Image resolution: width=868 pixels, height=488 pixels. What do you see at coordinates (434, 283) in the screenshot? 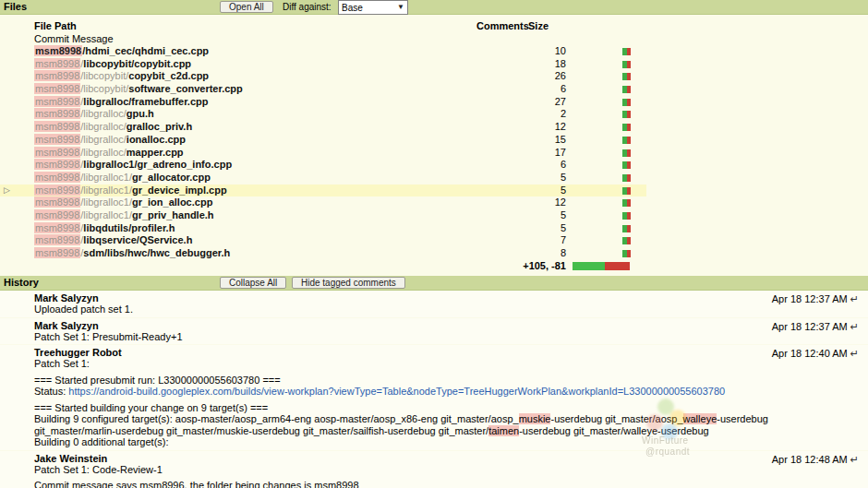
I see `history-section-header: History Collapse All Hide tagged comment…` at bounding box center [434, 283].